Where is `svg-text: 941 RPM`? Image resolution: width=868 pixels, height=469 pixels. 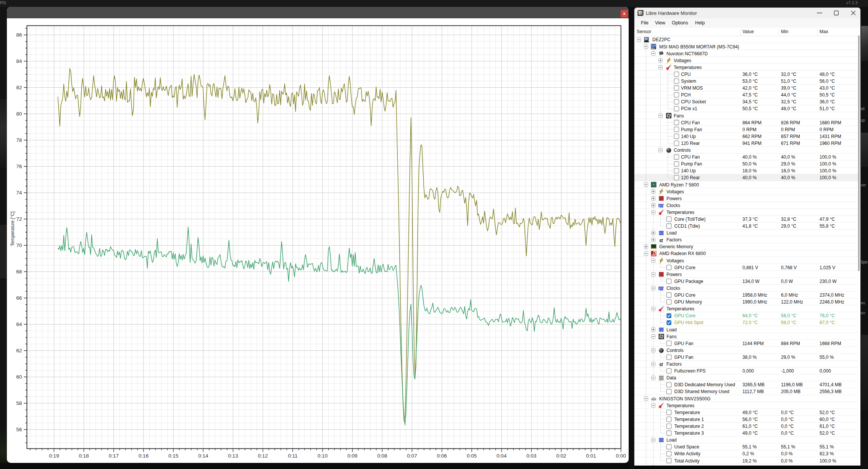
svg-text: 941 RPM is located at coordinates (752, 143).